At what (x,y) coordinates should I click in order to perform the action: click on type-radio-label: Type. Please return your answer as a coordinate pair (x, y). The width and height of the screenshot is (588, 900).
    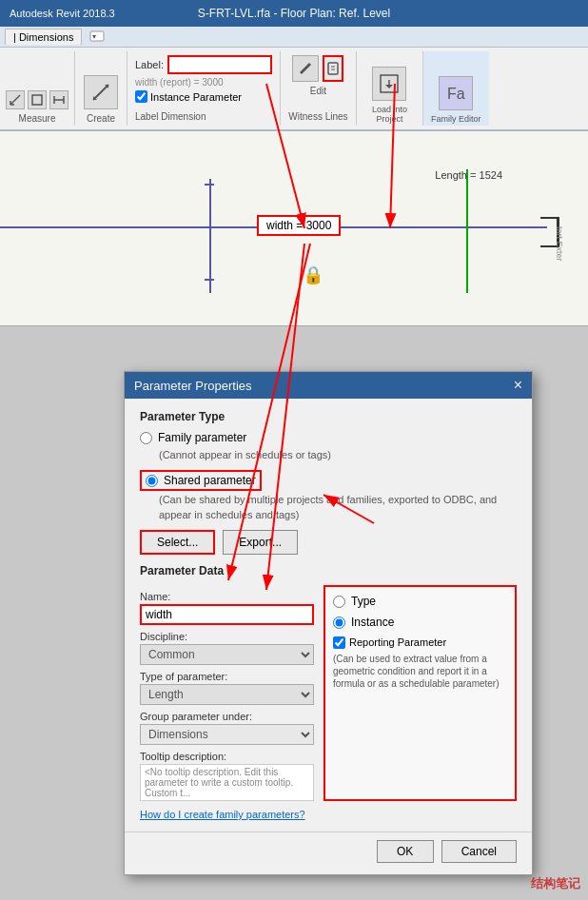
    Looking at the image, I should click on (363, 601).